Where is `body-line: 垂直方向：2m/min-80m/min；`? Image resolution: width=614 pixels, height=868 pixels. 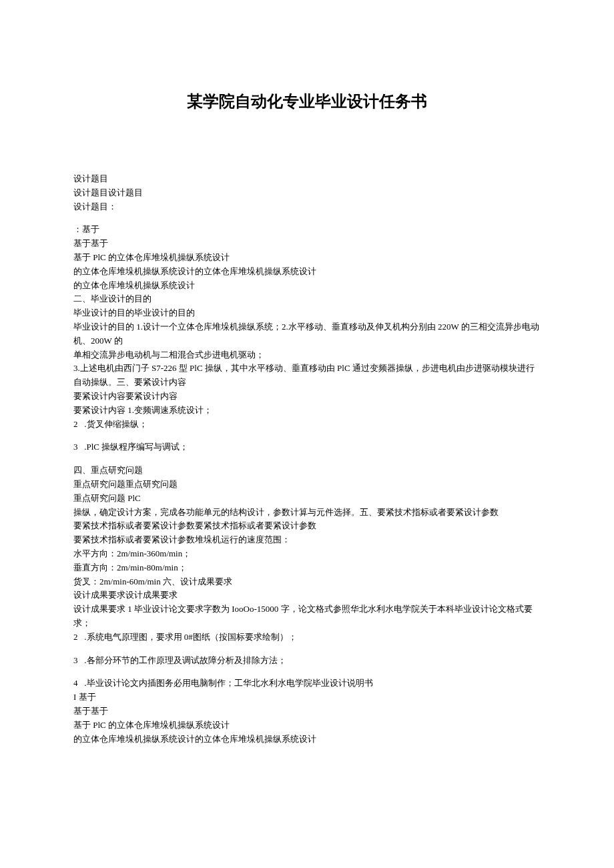 body-line: 垂直方向：2m/min-80m/min； is located at coordinates (307, 568).